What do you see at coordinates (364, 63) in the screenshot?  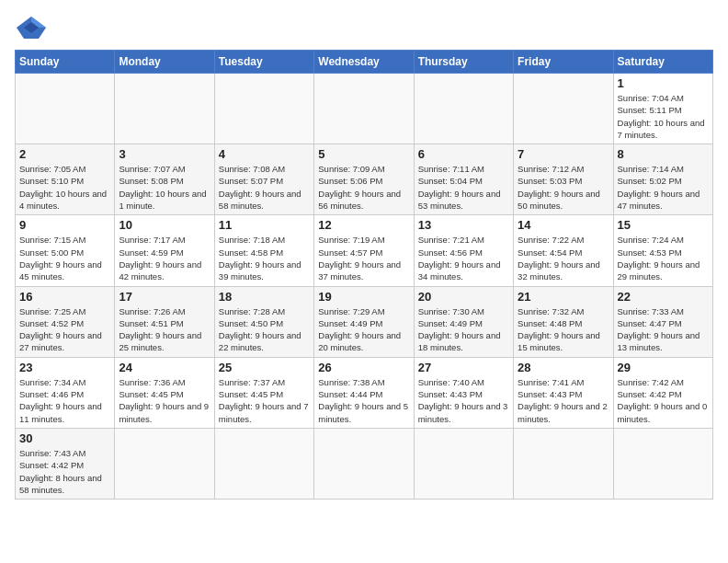 I see `weekday-header-wednesday: Wednesday` at bounding box center [364, 63].